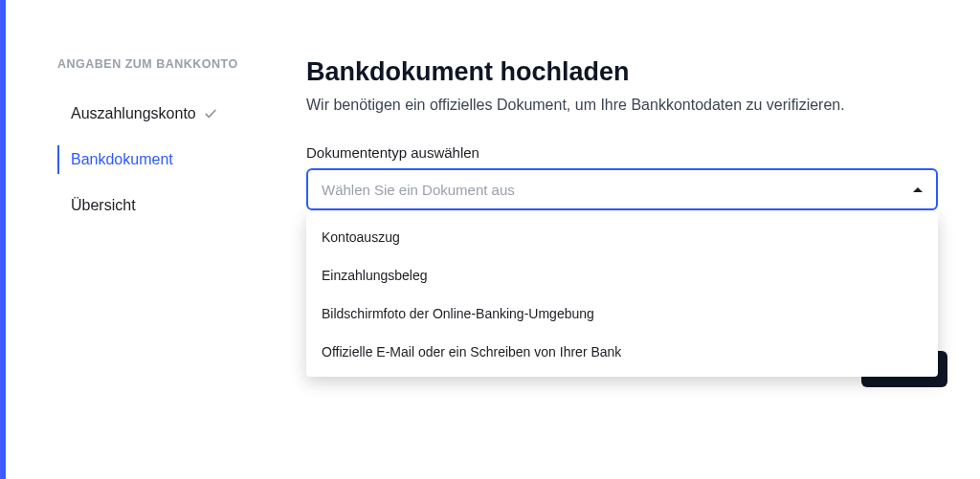  Describe the element at coordinates (163, 64) in the screenshot. I see `sidebar-header: ANGABEN ZUM BANKKONTO` at that location.